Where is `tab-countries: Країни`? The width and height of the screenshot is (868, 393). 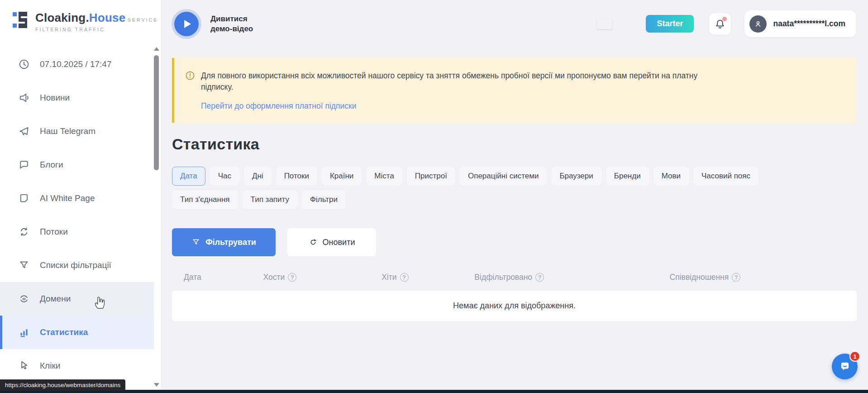
tab-countries: Країни is located at coordinates (342, 176).